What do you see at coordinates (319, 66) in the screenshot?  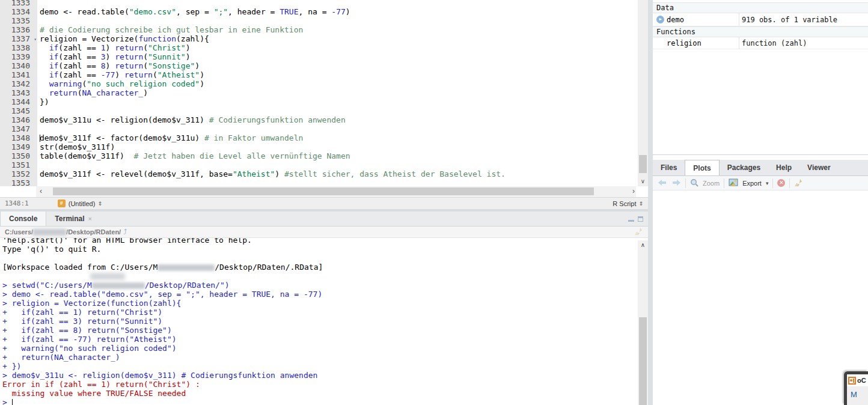 I see `code-line: 1340 if(zahl == 8) return("Sonstige")` at bounding box center [319, 66].